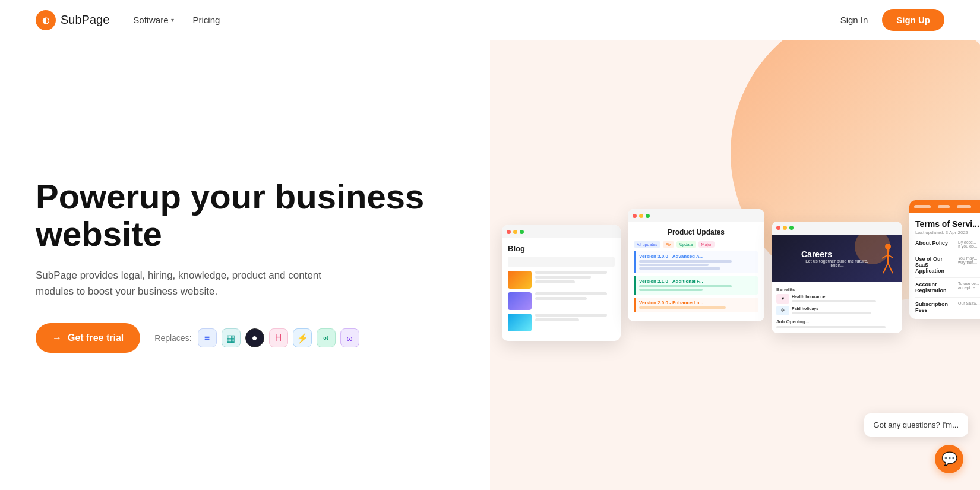 The height and width of the screenshot is (490, 980). I want to click on blog-content: Blog, so click(561, 290).